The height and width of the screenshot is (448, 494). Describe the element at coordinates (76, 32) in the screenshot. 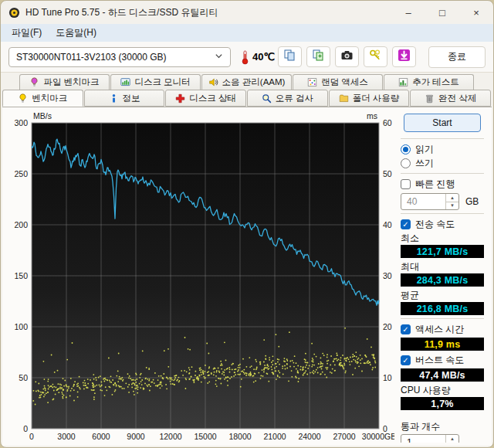

I see `menu-help: 도움말(H)` at that location.